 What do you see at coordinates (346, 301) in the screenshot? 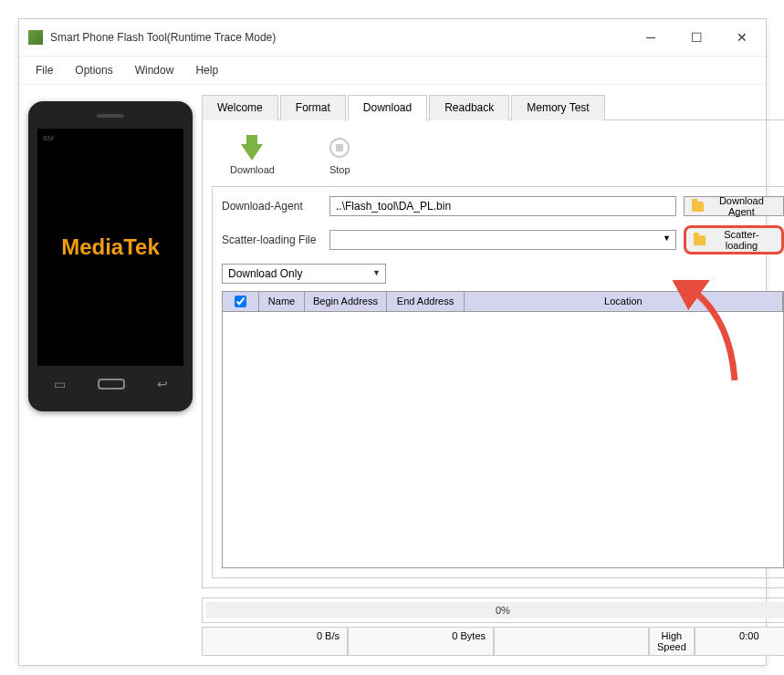
I see `grid-header-begin: Begin Address` at bounding box center [346, 301].